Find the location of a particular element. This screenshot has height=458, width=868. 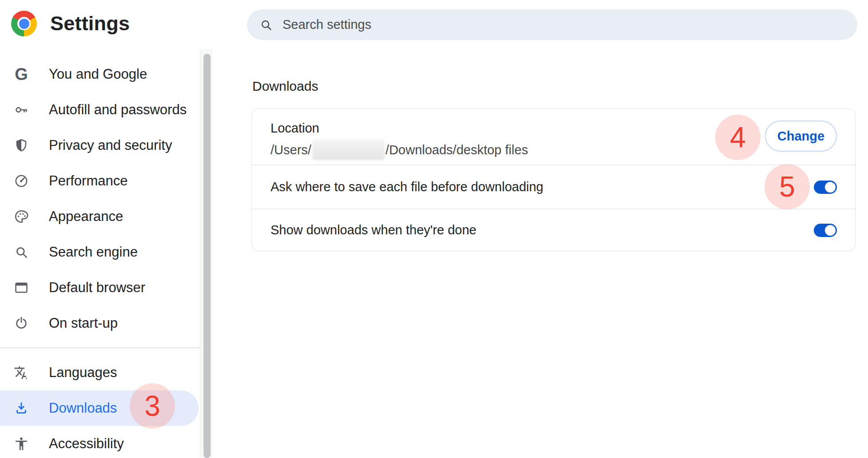

sidebar-scrollbar-thumb is located at coordinates (207, 256).